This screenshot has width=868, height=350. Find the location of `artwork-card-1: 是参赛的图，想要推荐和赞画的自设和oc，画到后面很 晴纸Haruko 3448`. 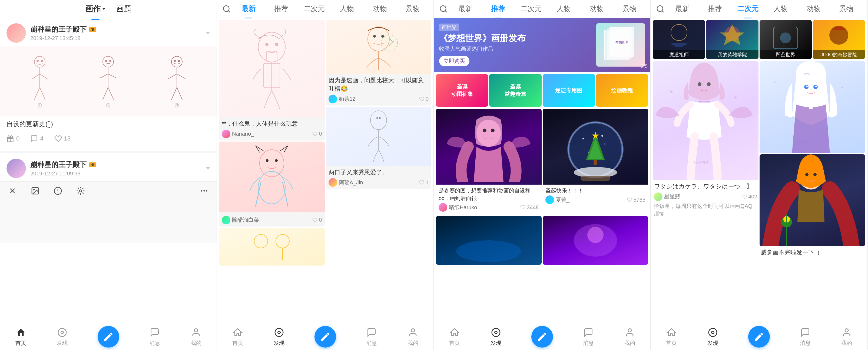

artwork-card-1: 是参赛的图，想要推荐和赞画的自设和oc，画到后面很 晴纸Haruko 3448 is located at coordinates (489, 161).